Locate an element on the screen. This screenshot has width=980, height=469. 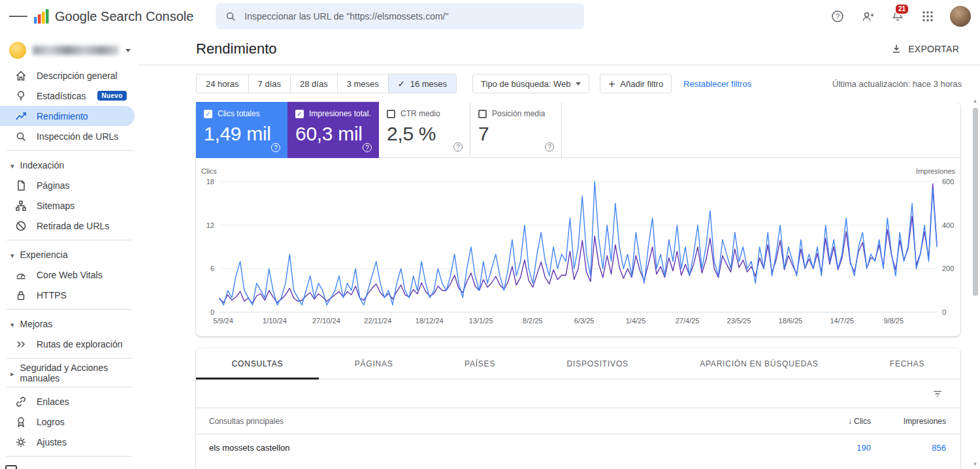
table-row: els mossets castellon 190 856 is located at coordinates (578, 447).